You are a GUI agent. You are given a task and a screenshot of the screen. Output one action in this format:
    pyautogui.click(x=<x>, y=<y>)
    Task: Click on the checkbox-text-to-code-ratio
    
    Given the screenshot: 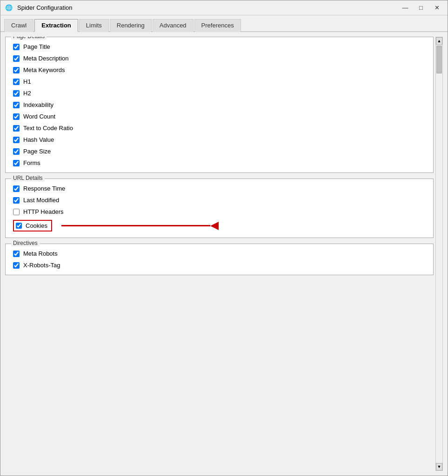 What is the action you would take?
    pyautogui.click(x=16, y=128)
    